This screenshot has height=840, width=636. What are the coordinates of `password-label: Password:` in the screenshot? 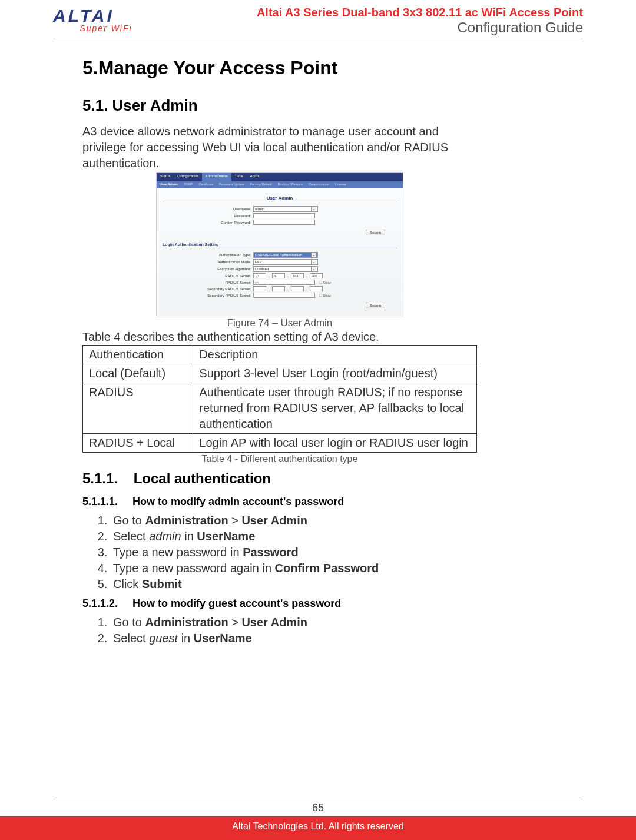 It's located at (207, 216).